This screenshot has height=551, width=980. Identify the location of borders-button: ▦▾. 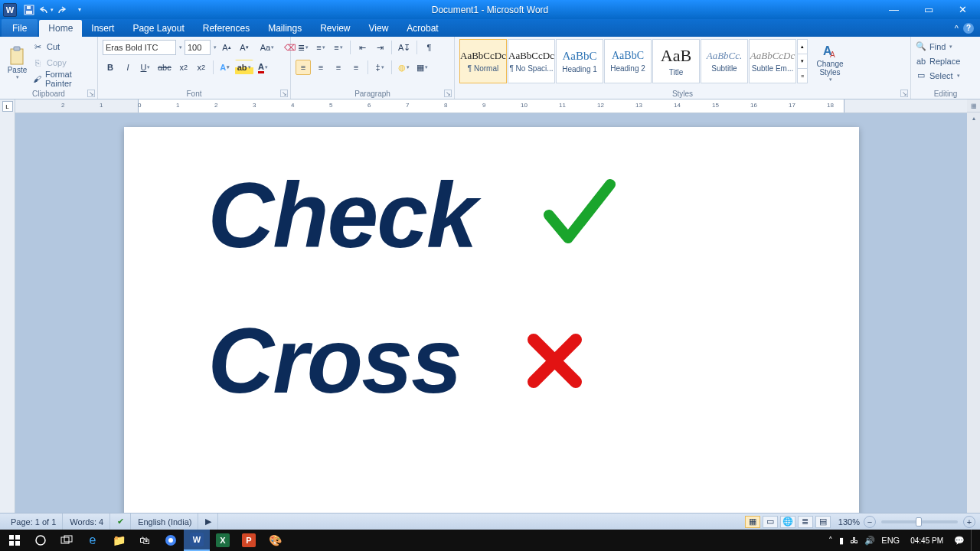
(423, 67).